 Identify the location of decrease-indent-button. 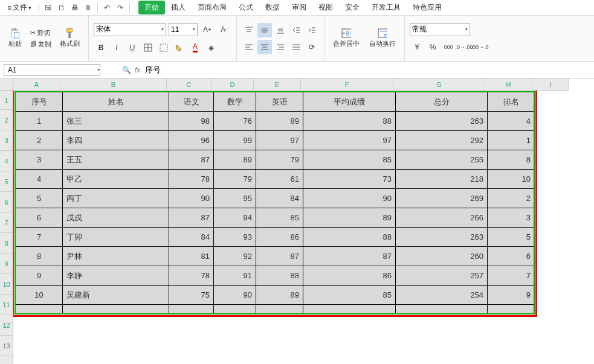
(296, 30).